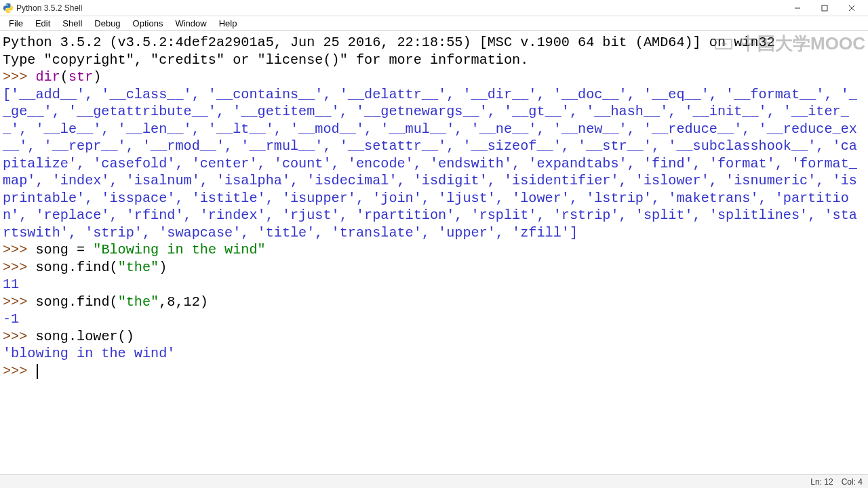  Describe the element at coordinates (76, 302) in the screenshot. I see `find-call-2: song.find(` at that location.